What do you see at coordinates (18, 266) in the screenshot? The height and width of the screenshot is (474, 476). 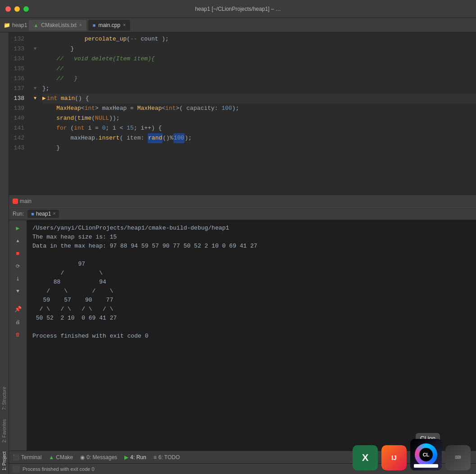 I see `run-rerun-button: ⟳` at bounding box center [18, 266].